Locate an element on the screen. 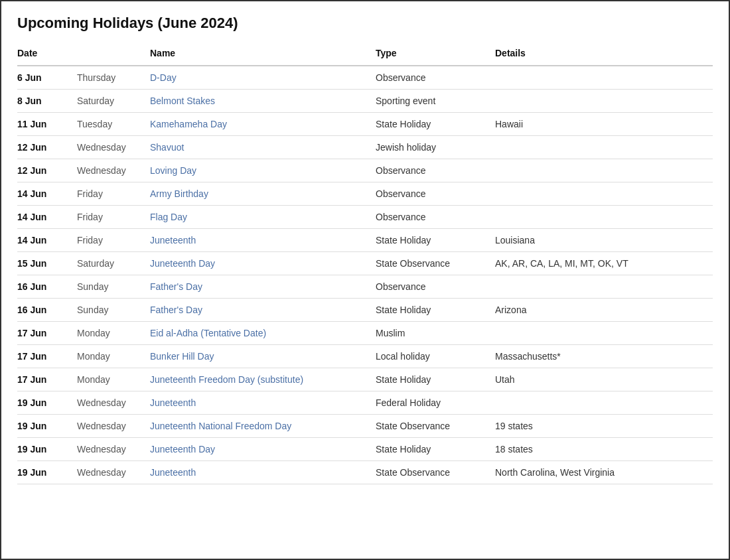 The height and width of the screenshot is (560, 730). cell-date: 8 Jun is located at coordinates (47, 101).